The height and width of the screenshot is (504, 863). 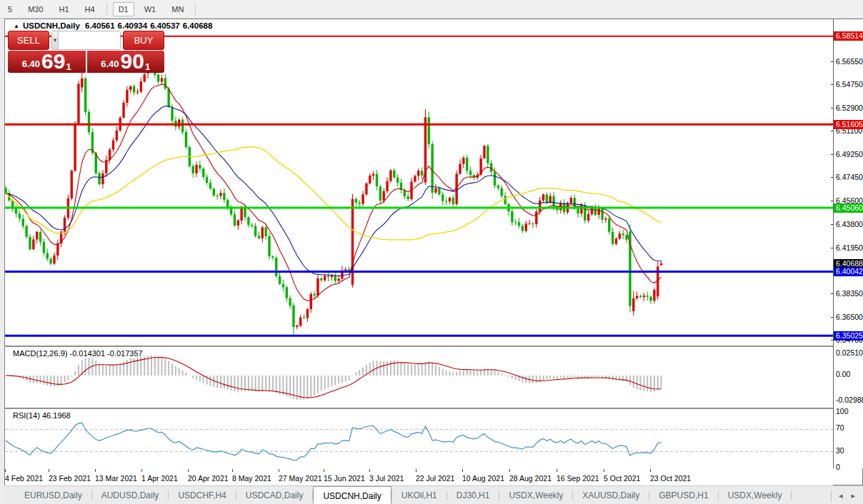 What do you see at coordinates (55, 40) in the screenshot?
I see `volume-decrease-icon: ▼` at bounding box center [55, 40].